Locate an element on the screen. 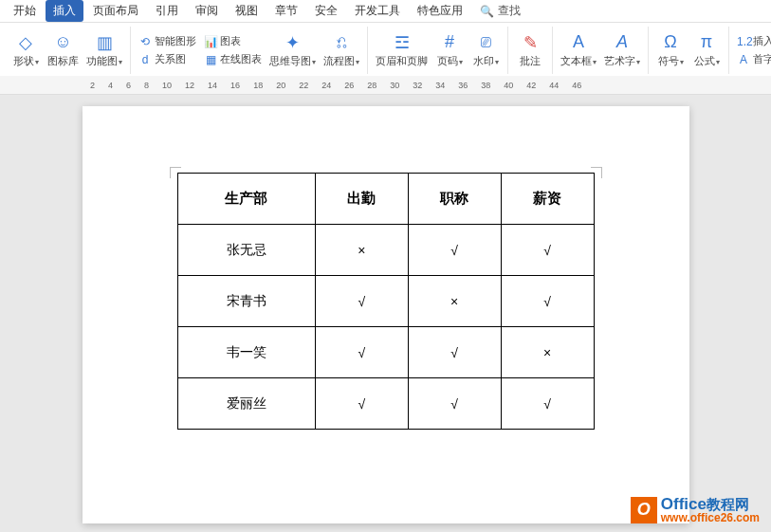 Image resolution: width=771 pixels, height=532 pixels. tab-devtools: 开发工具 is located at coordinates (377, 11).